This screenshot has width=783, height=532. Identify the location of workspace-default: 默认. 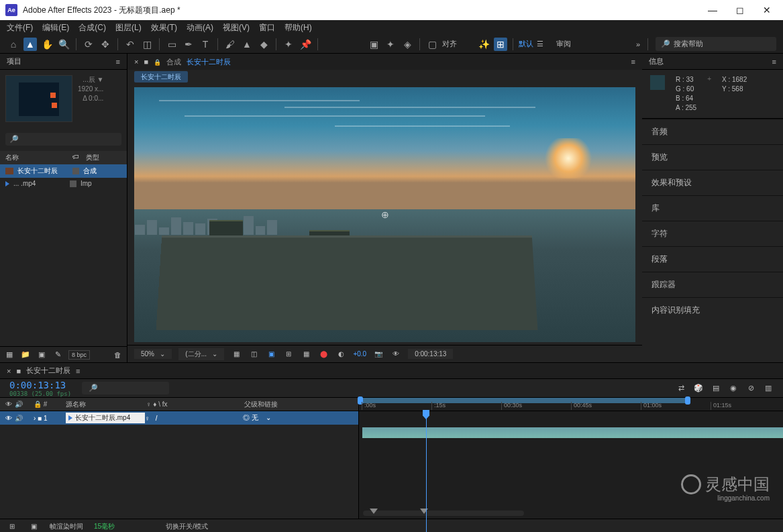
(526, 44).